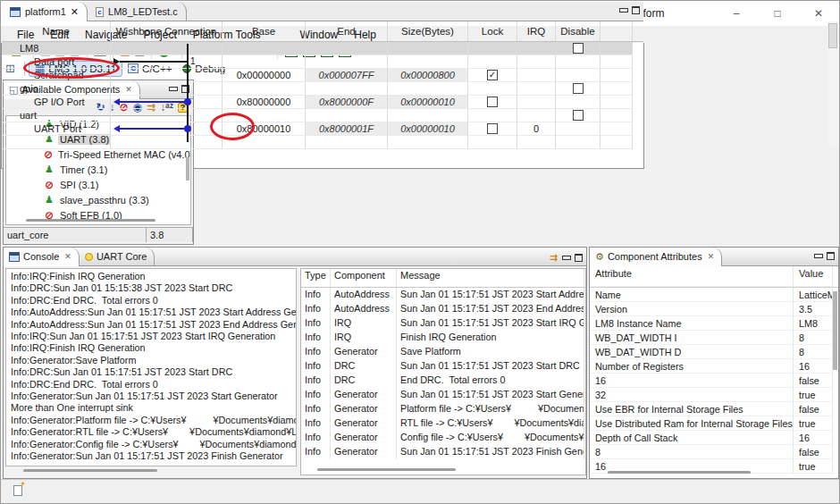  What do you see at coordinates (323, 75) in the screenshot?
I see `table-row: Scratchpad0x000000000x000007FF0x00000800…` at bounding box center [323, 75].